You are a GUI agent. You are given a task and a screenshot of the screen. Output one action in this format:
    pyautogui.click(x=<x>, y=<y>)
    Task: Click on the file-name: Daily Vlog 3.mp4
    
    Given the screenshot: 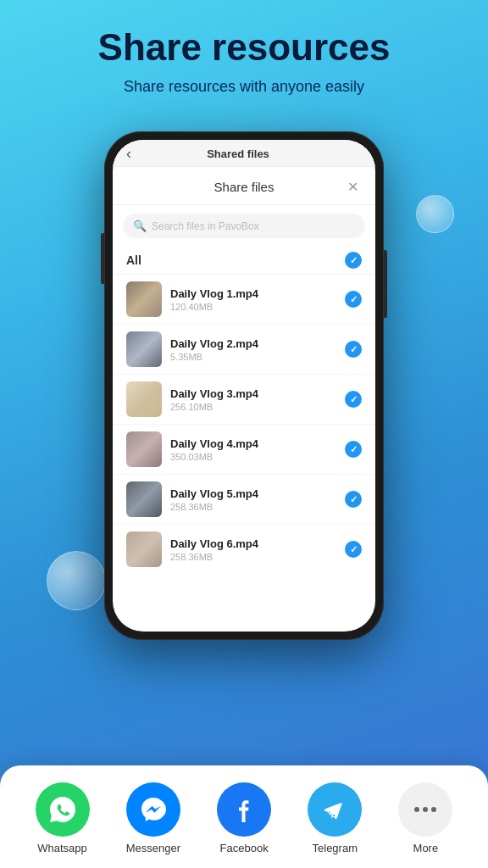 What is the action you would take?
    pyautogui.click(x=258, y=393)
    